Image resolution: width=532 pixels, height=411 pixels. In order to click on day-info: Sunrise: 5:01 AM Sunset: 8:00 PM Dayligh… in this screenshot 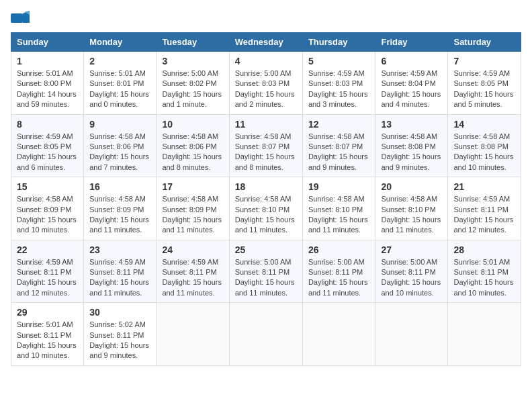, I will do `click(47, 89)`.